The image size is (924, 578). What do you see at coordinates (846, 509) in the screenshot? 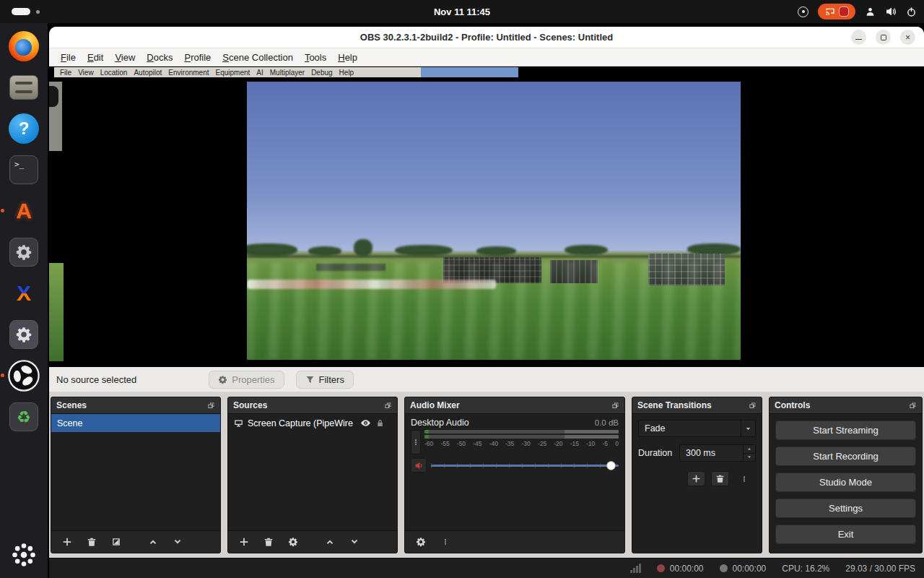
I see `settings-button: Settings` at bounding box center [846, 509].